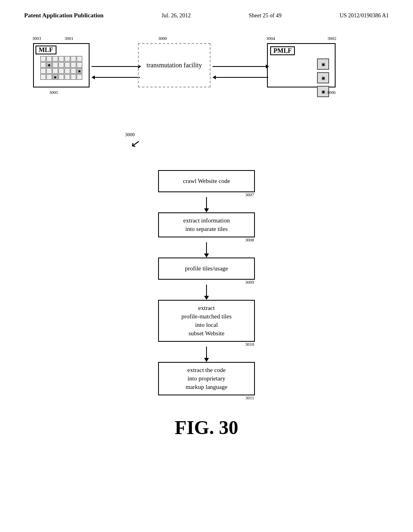 This screenshot has height=532, width=413. I want to click on flow-box-3: profile tiles/usage, so click(206, 268).